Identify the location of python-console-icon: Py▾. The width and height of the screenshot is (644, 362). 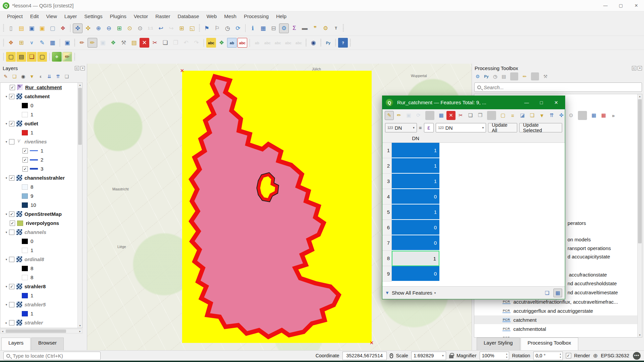
(328, 43).